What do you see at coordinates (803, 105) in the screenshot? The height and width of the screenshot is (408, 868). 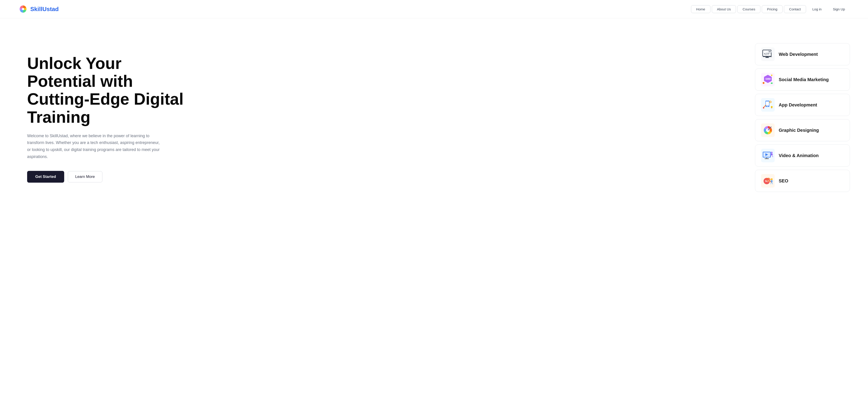 I see `course-card-app-dev: App Development` at bounding box center [803, 105].